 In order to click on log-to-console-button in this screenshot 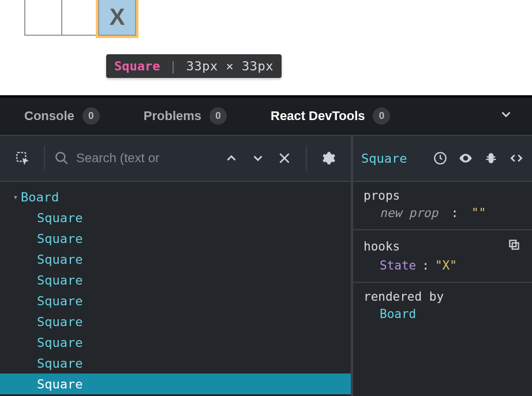, I will do `click(491, 158)`.